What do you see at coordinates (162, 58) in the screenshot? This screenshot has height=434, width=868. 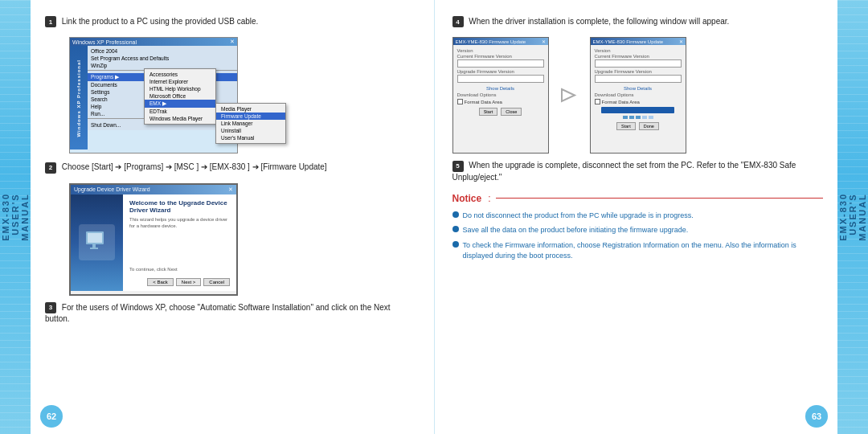 I see `win-item-programs: Set Program Access and Defaults` at bounding box center [162, 58].